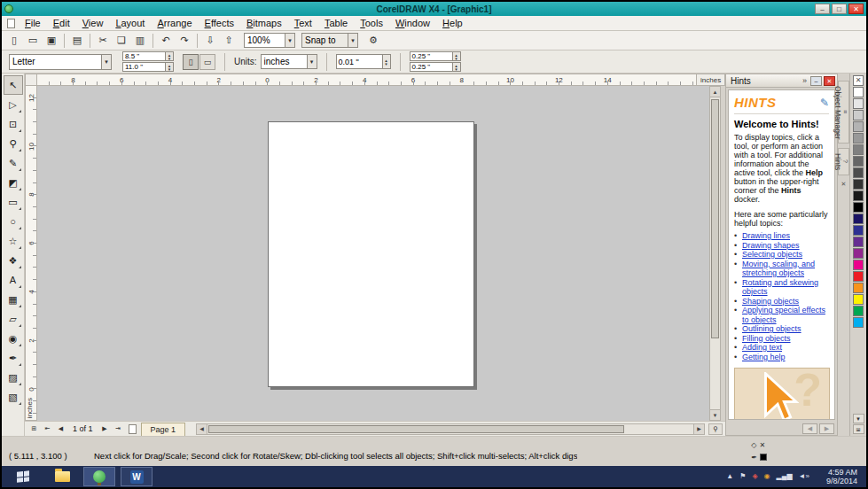 The width and height of the screenshot is (868, 489). Describe the element at coordinates (858, 429) in the screenshot. I see `palette-expand-button: ⊞` at that location.